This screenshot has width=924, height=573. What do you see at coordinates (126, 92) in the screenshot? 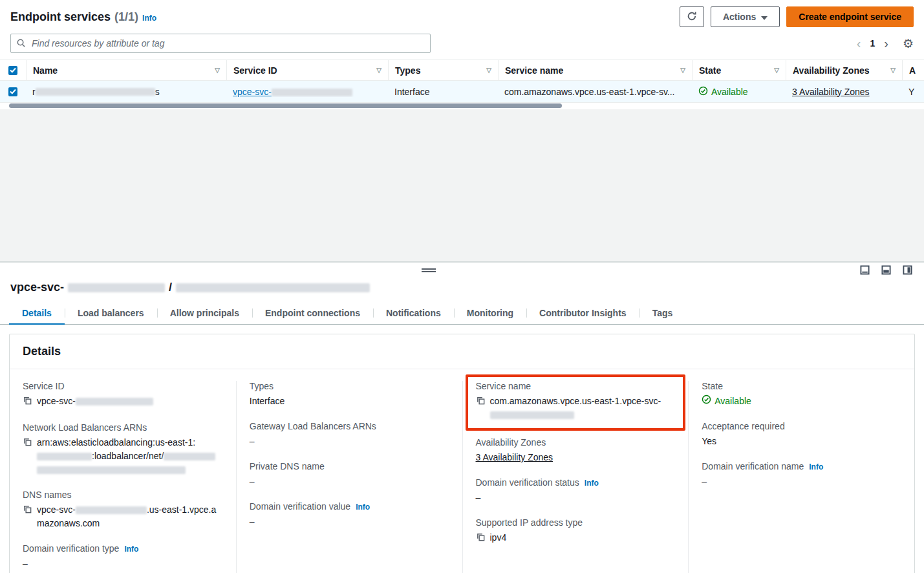
I see `row-name-cell: rs` at bounding box center [126, 92].